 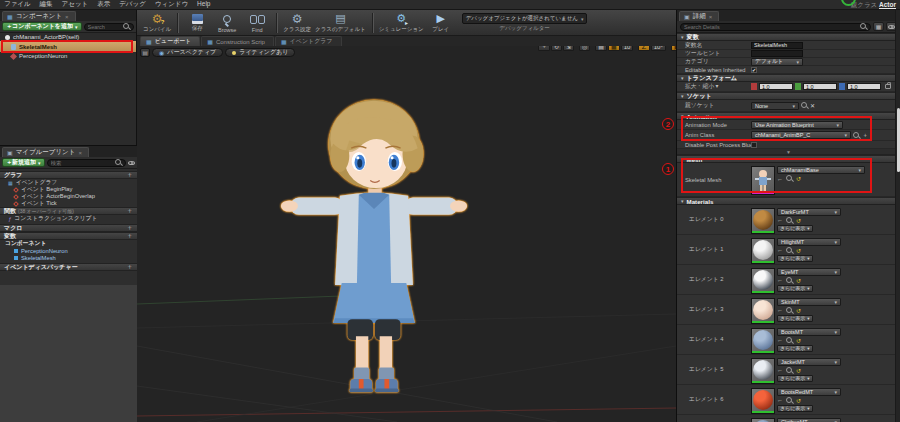 What do you see at coordinates (777, 54) in the screenshot?
I see `tooltip-input` at bounding box center [777, 54].